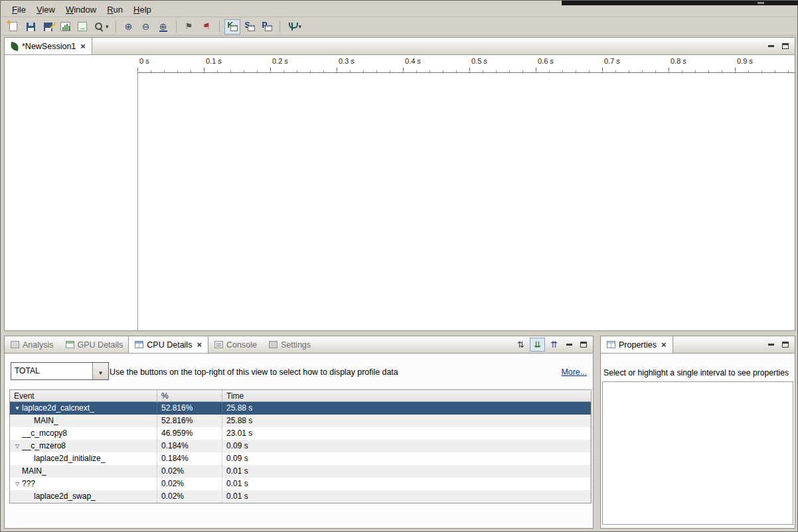 The height and width of the screenshot is (532, 798). Describe the element at coordinates (206, 27) in the screenshot. I see `previous-marker-button` at that location.